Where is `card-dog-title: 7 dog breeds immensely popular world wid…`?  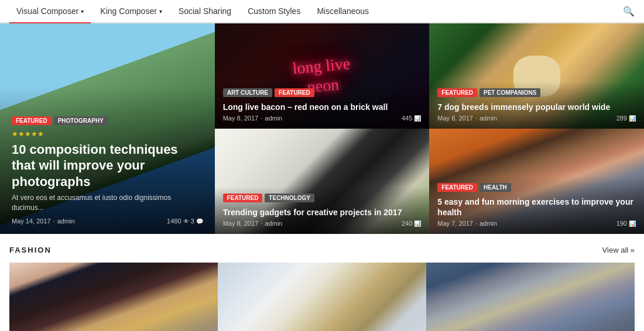
card-dog-title: 7 dog breeds immensely popular world wid… is located at coordinates (536, 107).